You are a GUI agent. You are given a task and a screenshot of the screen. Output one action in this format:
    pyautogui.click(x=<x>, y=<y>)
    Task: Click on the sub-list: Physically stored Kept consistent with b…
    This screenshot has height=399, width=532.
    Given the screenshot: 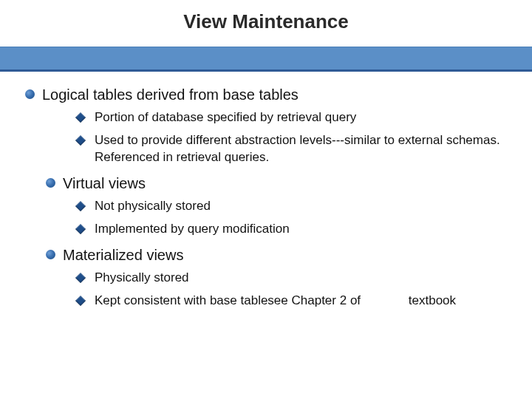 What is the action you would take?
    pyautogui.click(x=297, y=290)
    